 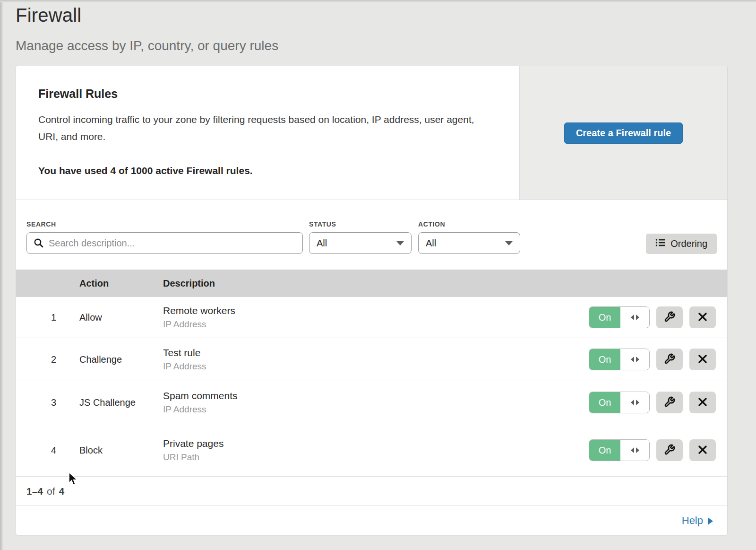 I want to click on rule-action: Allow, so click(x=121, y=318).